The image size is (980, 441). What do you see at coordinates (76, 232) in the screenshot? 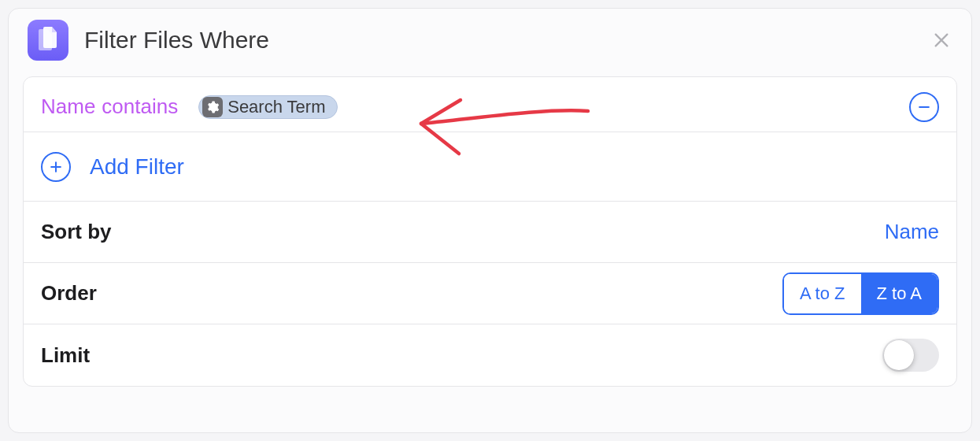
I see `sort-label: Sort by` at bounding box center [76, 232].